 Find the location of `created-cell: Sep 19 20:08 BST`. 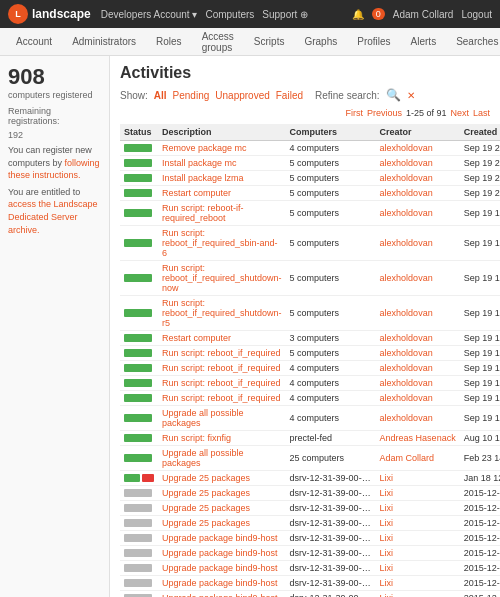

created-cell: Sep 19 20:08 BST is located at coordinates (480, 194).